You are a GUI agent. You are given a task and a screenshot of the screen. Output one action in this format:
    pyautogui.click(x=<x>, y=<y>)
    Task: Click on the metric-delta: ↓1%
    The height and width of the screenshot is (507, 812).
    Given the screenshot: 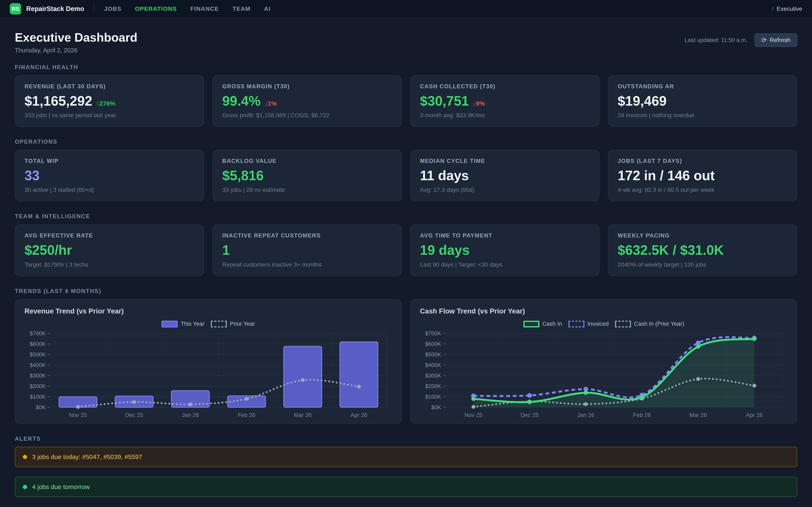 What is the action you would take?
    pyautogui.click(x=270, y=103)
    